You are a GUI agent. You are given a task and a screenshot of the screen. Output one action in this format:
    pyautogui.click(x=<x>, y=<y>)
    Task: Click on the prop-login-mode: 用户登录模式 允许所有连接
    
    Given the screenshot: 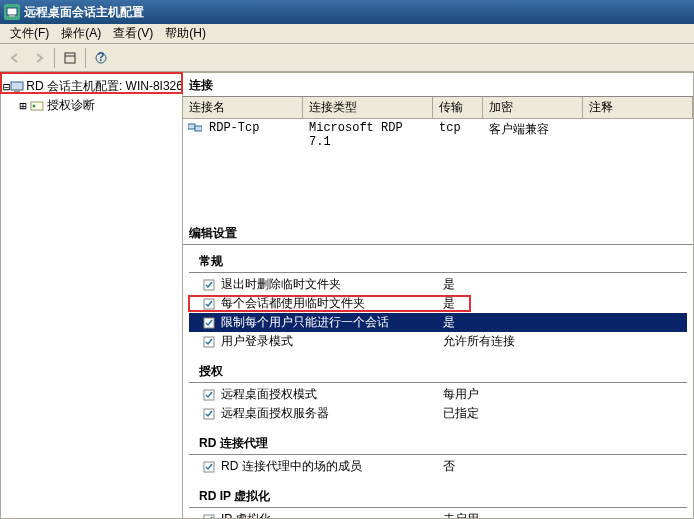 What is the action you would take?
    pyautogui.click(x=438, y=342)
    